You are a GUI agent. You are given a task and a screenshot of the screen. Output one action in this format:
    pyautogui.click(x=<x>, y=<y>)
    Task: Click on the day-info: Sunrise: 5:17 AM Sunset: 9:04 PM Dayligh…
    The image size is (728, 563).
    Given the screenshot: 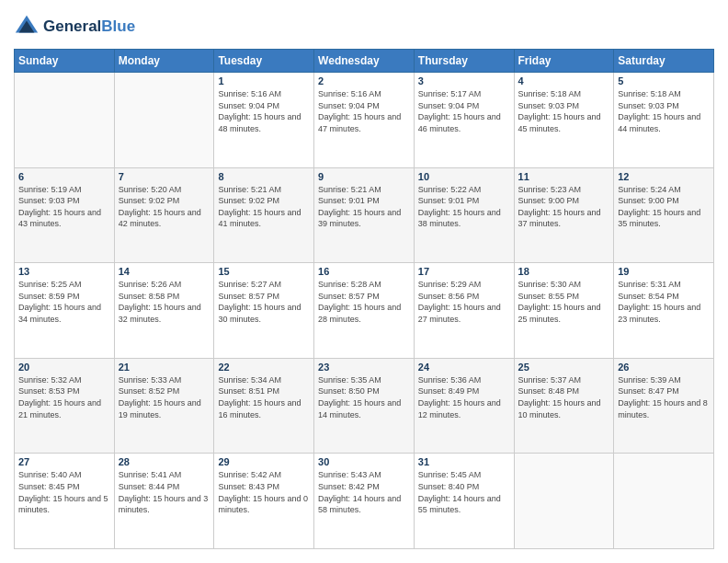 What is the action you would take?
    pyautogui.click(x=464, y=111)
    